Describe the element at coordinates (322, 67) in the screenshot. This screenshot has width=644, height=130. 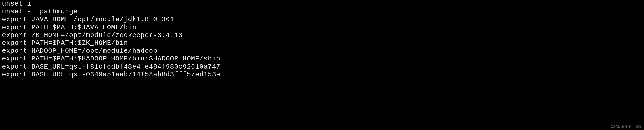
I see `terminal-line: export BASE_URL=qst-f81cfcdbf48e4fe484f9…` at that location.